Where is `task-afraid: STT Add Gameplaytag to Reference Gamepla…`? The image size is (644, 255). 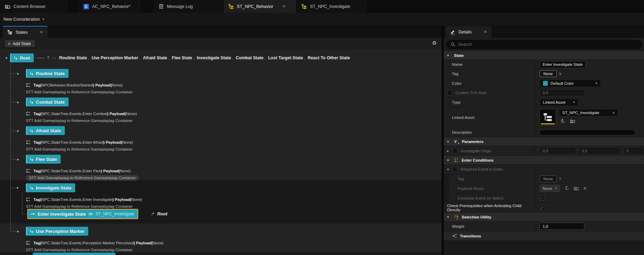
task-afraid: STT Add Gameplaytag to Reference Gamepla… is located at coordinates (79, 149).